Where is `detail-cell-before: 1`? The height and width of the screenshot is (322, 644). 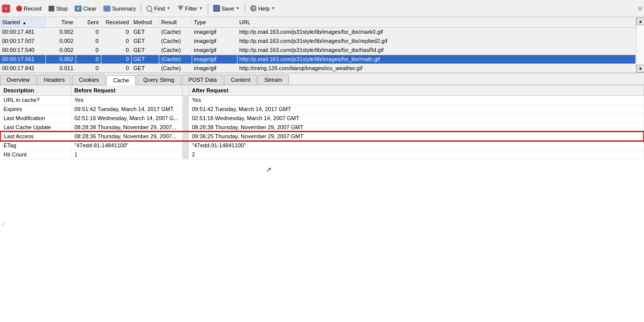 detail-cell-before: 1 is located at coordinates (127, 154).